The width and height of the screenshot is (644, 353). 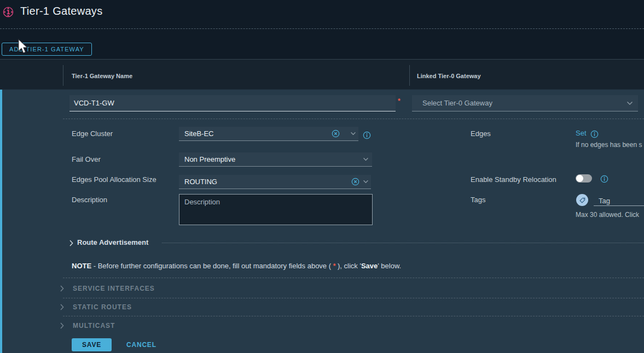 What do you see at coordinates (114, 179) in the screenshot?
I see `edges-pool-label: Edges Pool Allocation Size` at bounding box center [114, 179].